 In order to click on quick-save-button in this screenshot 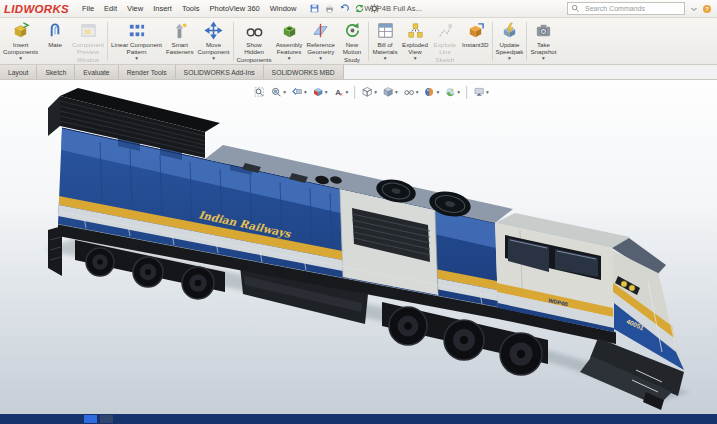, I will do `click(314, 8)`.